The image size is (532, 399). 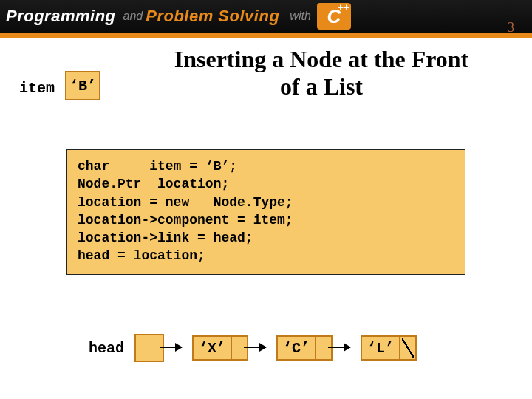 I want to click on page-number: 3, so click(x=511, y=28).